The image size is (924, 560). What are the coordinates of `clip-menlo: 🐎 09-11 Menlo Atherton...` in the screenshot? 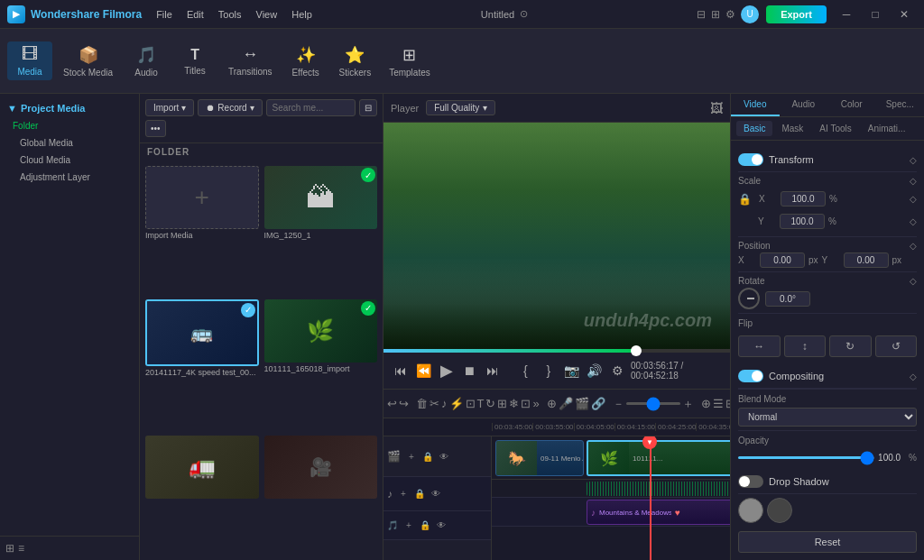 It's located at (540, 458).